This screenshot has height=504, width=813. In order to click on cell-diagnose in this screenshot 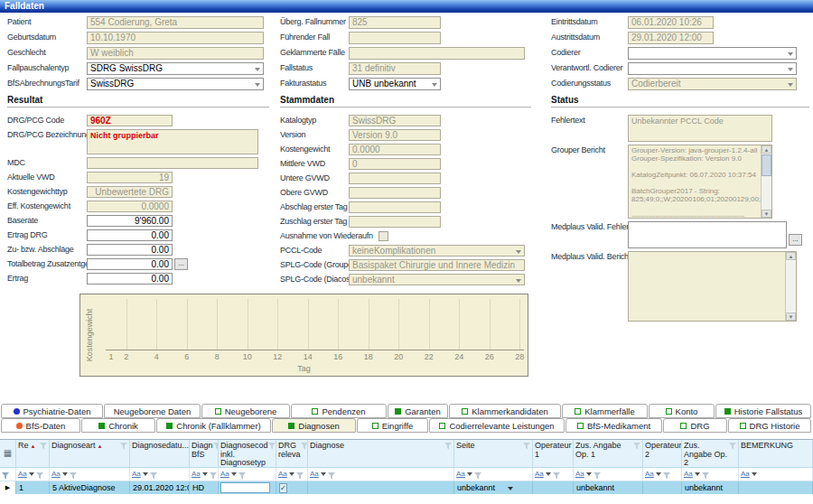, I will do `click(381, 488)`.